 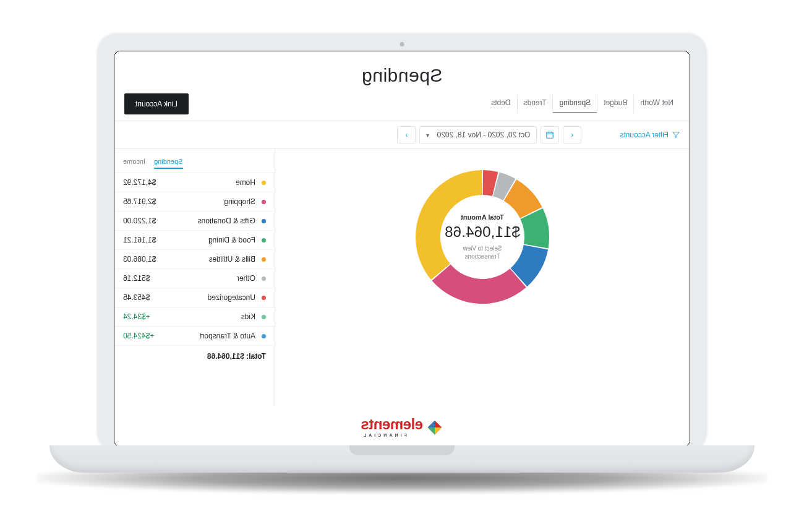 I want to click on category-amount: $1,220.00, so click(x=140, y=221).